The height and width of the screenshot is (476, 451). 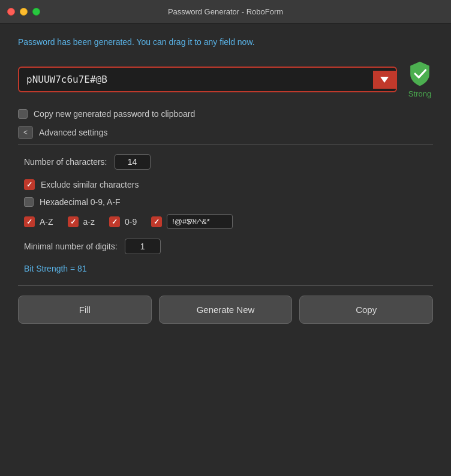 I want to click on chevron-down-icon, so click(x=384, y=80).